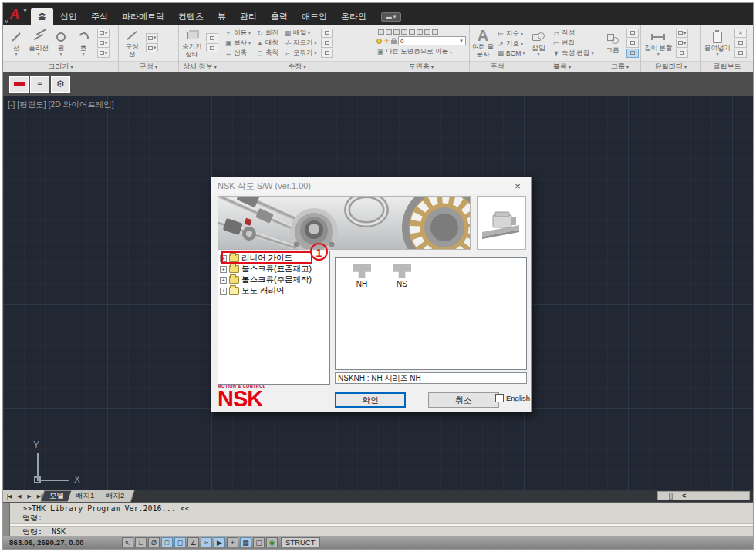 The height and width of the screenshot is (552, 756). I want to click on scroll-grip, so click(671, 496).